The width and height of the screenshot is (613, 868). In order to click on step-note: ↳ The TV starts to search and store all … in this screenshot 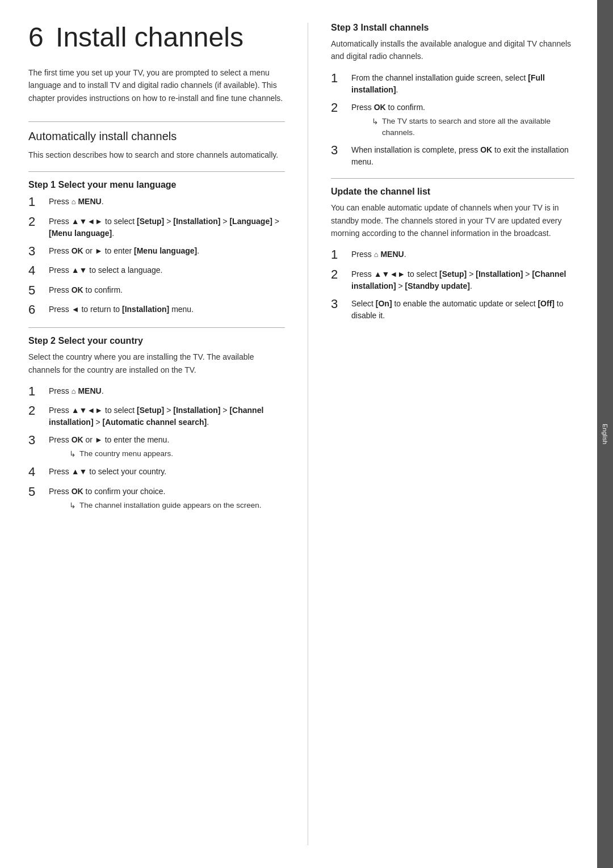, I will do `click(473, 127)`.